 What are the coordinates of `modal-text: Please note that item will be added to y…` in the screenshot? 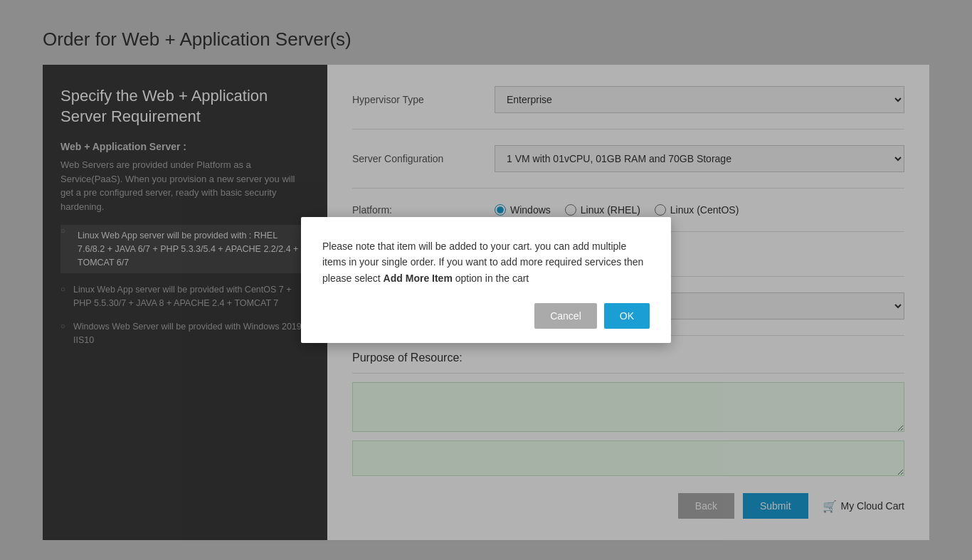 It's located at (486, 262).